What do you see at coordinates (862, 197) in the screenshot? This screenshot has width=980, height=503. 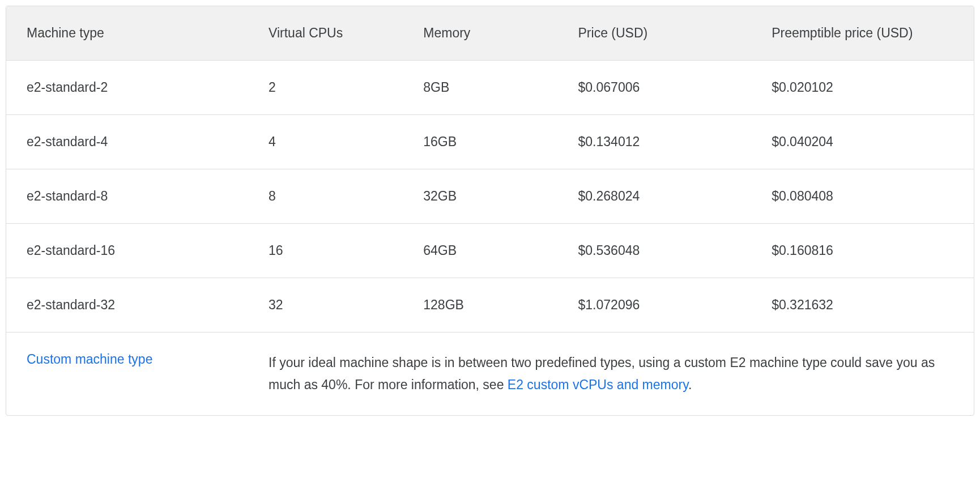 I see `cell-preemptible: $0.080408` at bounding box center [862, 197].